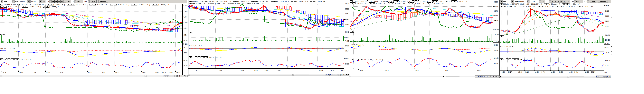 This screenshot has height=94, width=644. Describe the element at coordinates (496, 51) in the screenshot. I see `svg-text: -20.00` at that location.